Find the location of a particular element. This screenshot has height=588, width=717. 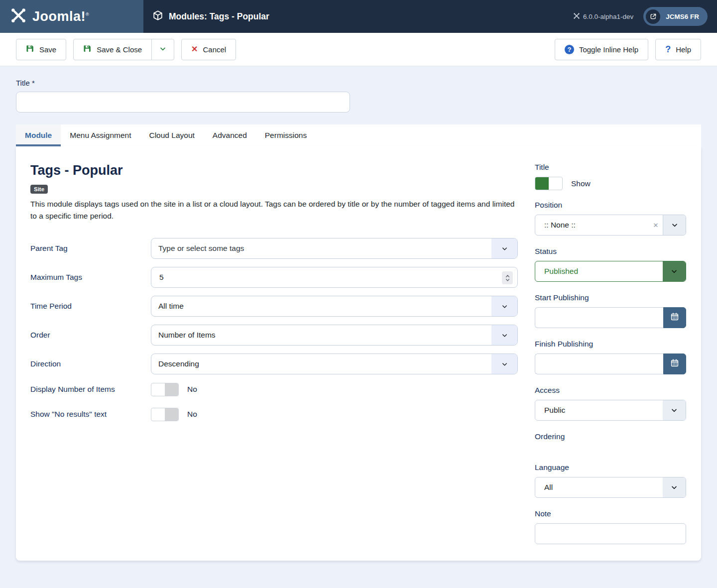

note-label: Note is located at coordinates (610, 514).